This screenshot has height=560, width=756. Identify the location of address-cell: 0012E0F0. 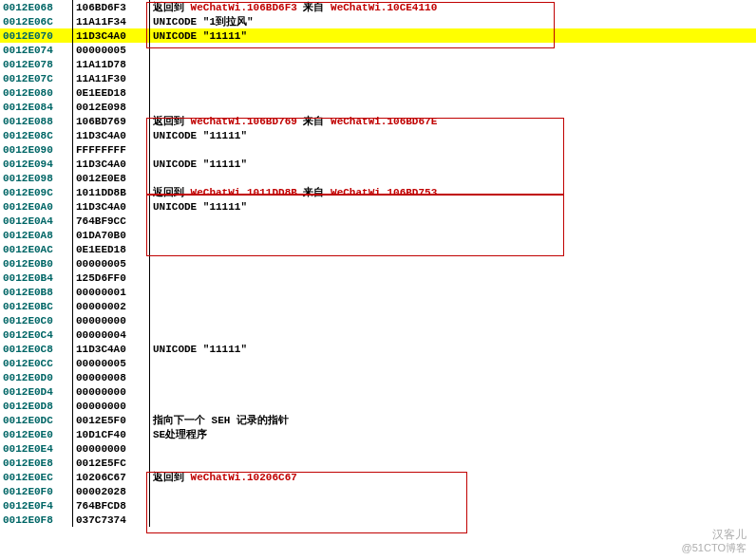
(36, 492).